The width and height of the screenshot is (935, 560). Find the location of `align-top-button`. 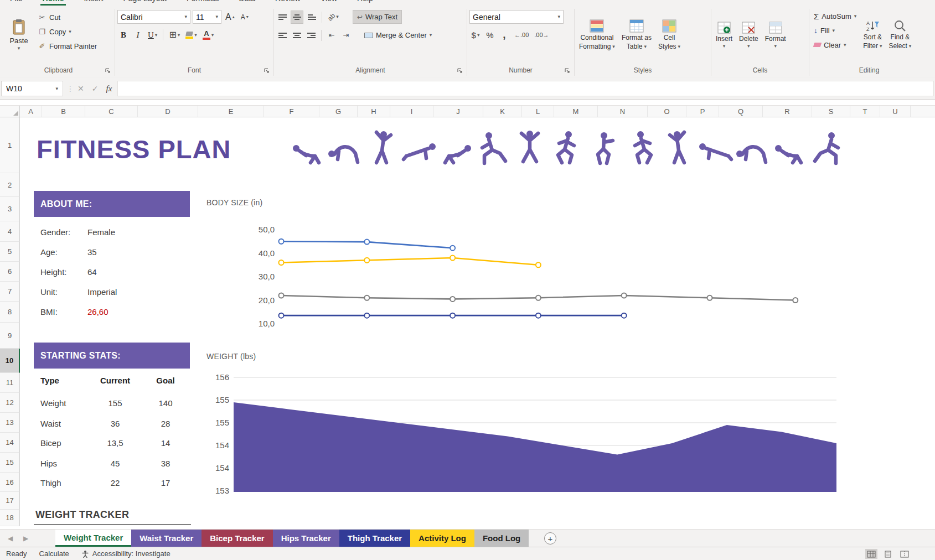

align-top-button is located at coordinates (282, 17).